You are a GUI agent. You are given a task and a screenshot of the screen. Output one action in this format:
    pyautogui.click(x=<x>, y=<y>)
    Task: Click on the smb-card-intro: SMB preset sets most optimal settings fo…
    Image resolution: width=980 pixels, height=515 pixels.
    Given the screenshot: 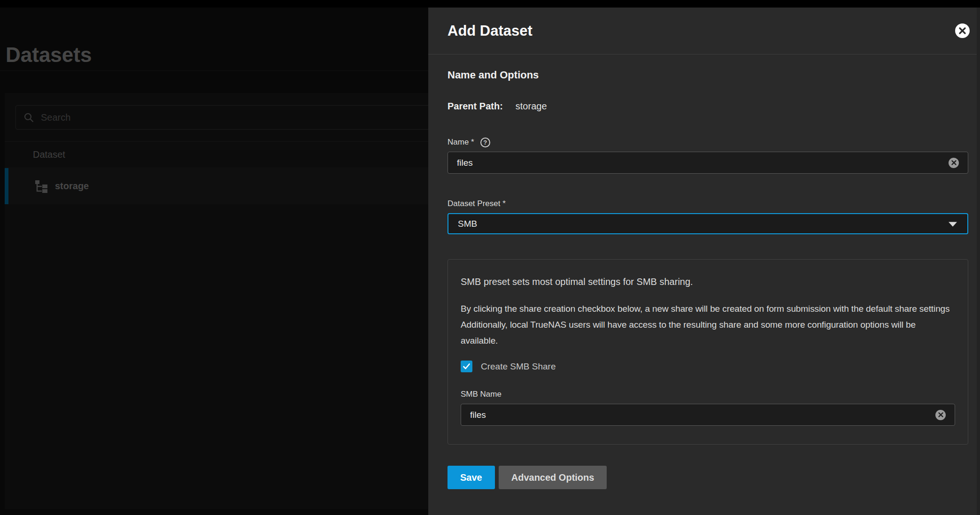 What is the action you would take?
    pyautogui.click(x=708, y=282)
    